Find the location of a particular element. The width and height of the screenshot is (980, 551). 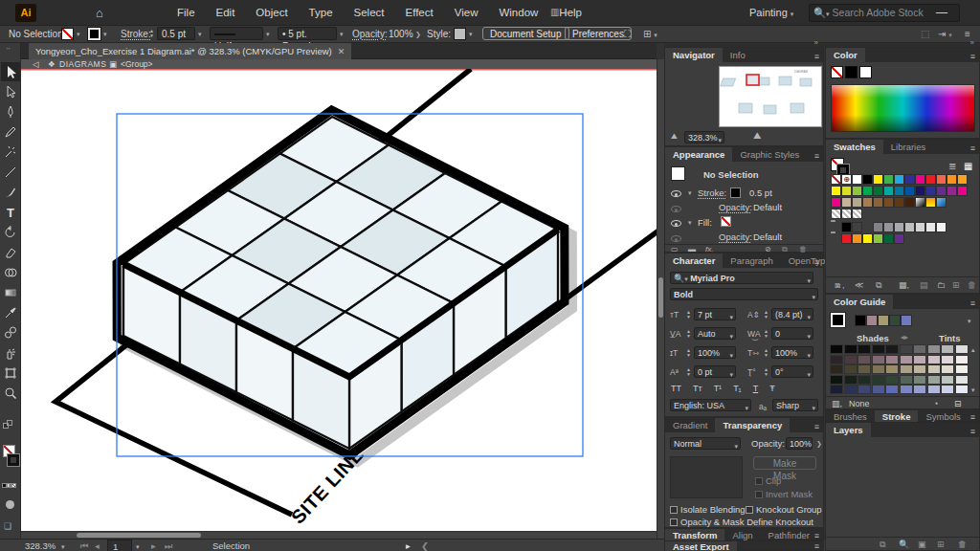

transparency-opacity-field: 100% is located at coordinates (799, 444).